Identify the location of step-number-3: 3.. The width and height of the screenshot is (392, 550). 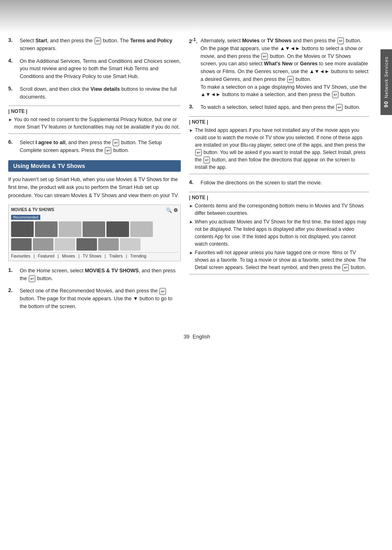
(14, 40).